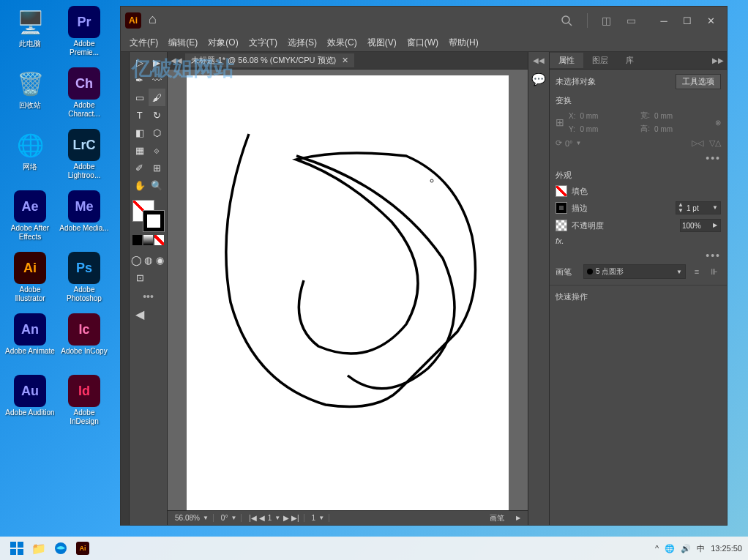  What do you see at coordinates (274, 518) in the screenshot?
I see `artboard-nav: |◀ ◀ 1 ▼ ▶ ▶|` at bounding box center [274, 518].